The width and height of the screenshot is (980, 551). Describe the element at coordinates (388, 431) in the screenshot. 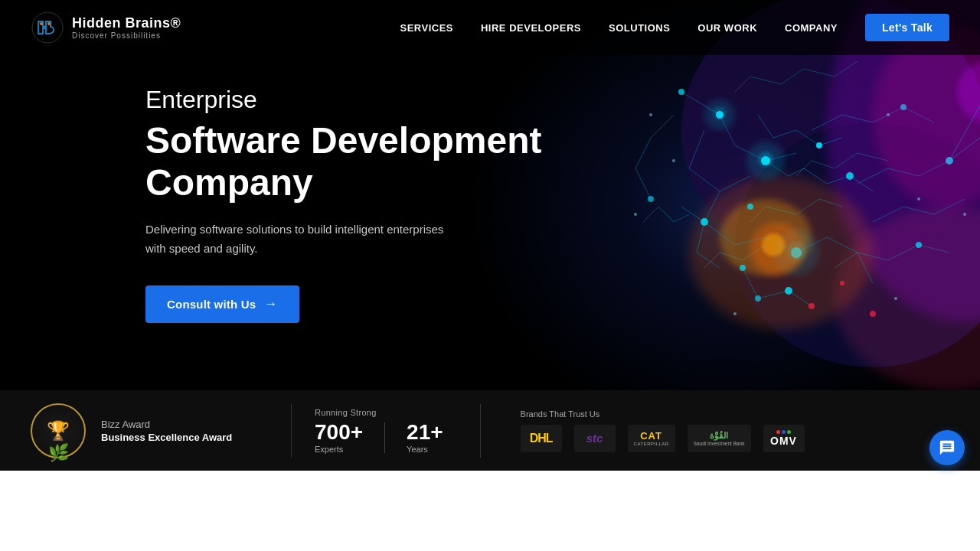

I see `stats-section: Running Strong 700+ Experts 21+ Years` at that location.